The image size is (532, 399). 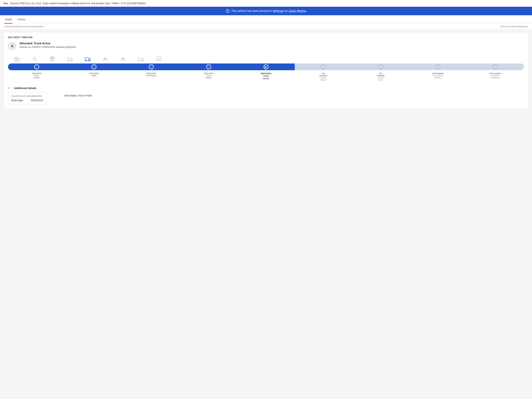 I want to click on plant-hold-row: PLANT/BUILD INFORMATION Build Date: 05/3…, so click(x=266, y=98).